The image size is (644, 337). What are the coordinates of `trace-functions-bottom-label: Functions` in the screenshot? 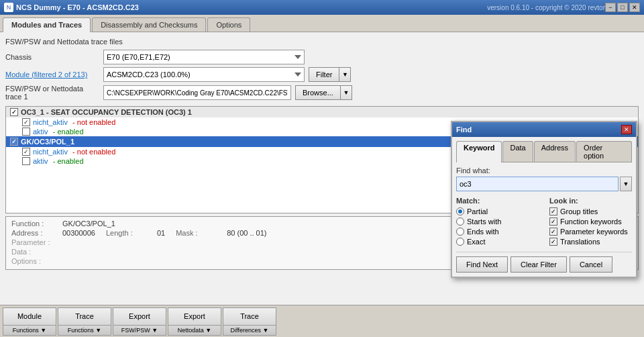 It's located at (80, 330).